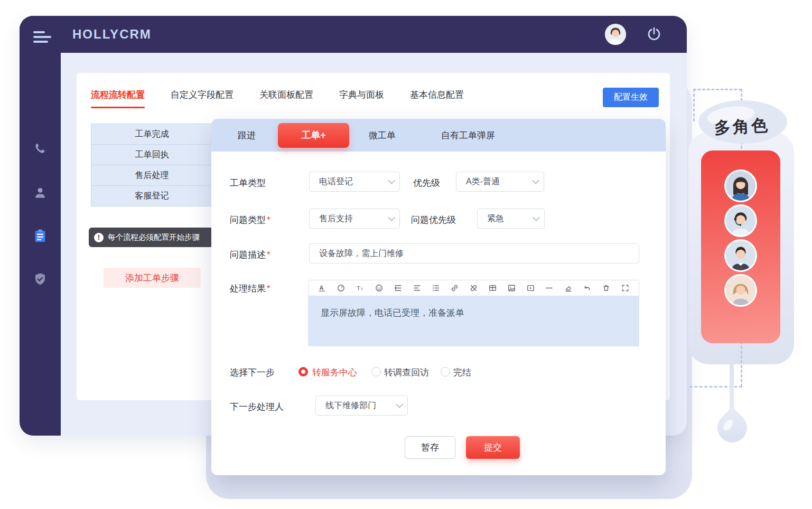 The height and width of the screenshot is (509, 812). Describe the element at coordinates (152, 165) in the screenshot. I see `flow-step-list: 工单完成 工单回执 售后处理 客服登记` at that location.